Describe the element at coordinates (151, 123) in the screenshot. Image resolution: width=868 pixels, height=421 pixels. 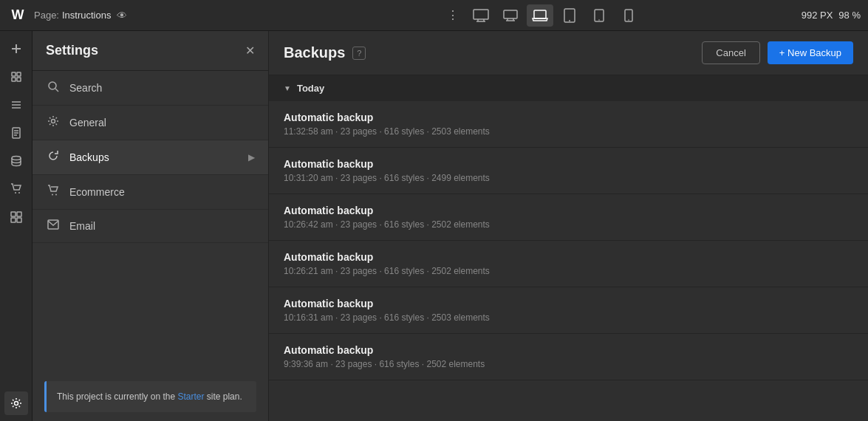
I see `settings-nav-general: General` at that location.